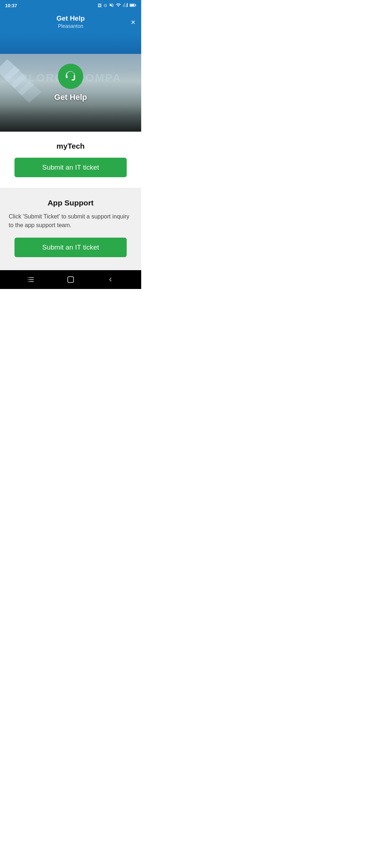 The image size is (391, 868). What do you see at coordinates (70, 203) in the screenshot?
I see `app-support-title: App Support` at bounding box center [70, 203].